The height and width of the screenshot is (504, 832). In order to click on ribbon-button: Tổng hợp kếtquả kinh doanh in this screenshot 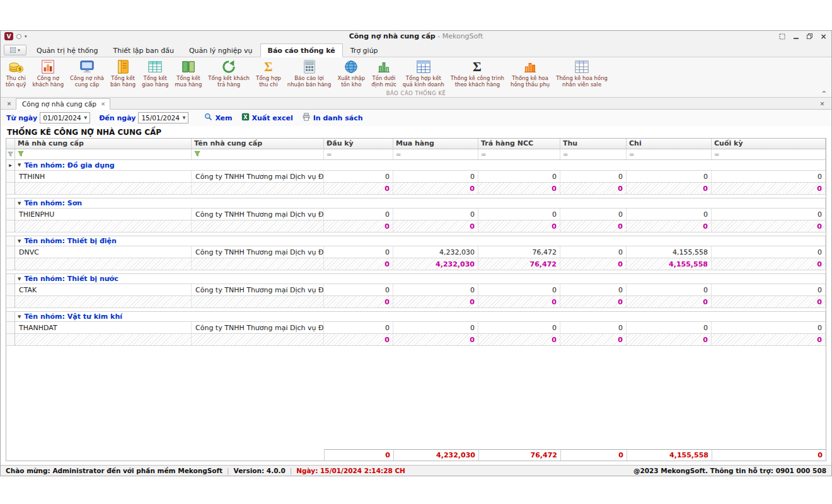, I will do `click(424, 74)`.